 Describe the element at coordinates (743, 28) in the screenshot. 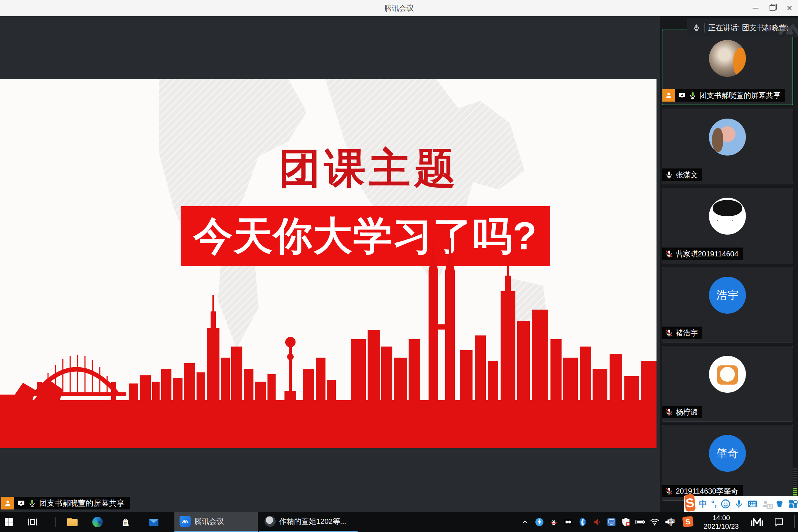

I see `speaking-indicator-banner: 正在讲话: 团支书郝晓萱;` at that location.